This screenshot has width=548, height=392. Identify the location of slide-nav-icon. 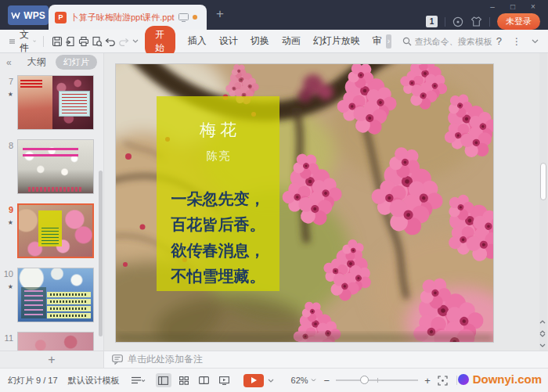
(543, 333).